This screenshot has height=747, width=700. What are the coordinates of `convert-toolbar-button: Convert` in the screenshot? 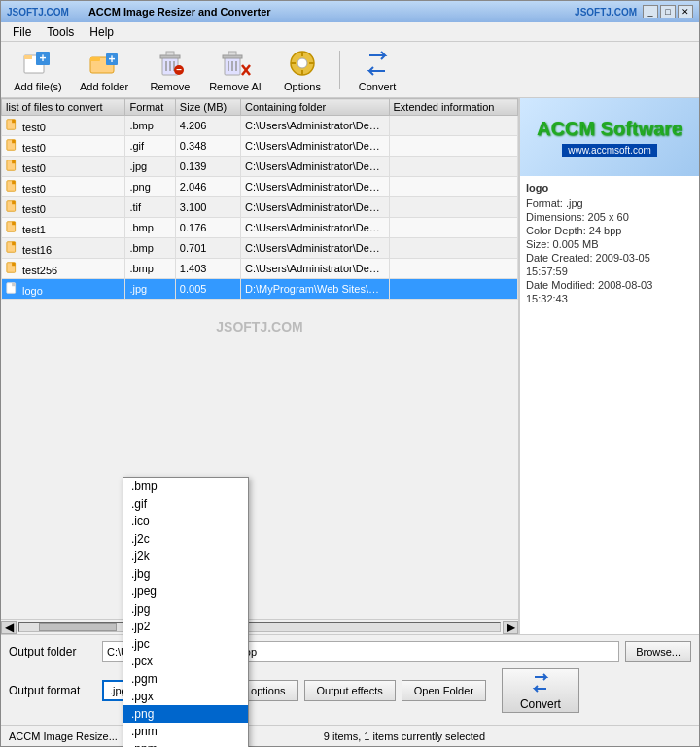 It's located at (377, 70).